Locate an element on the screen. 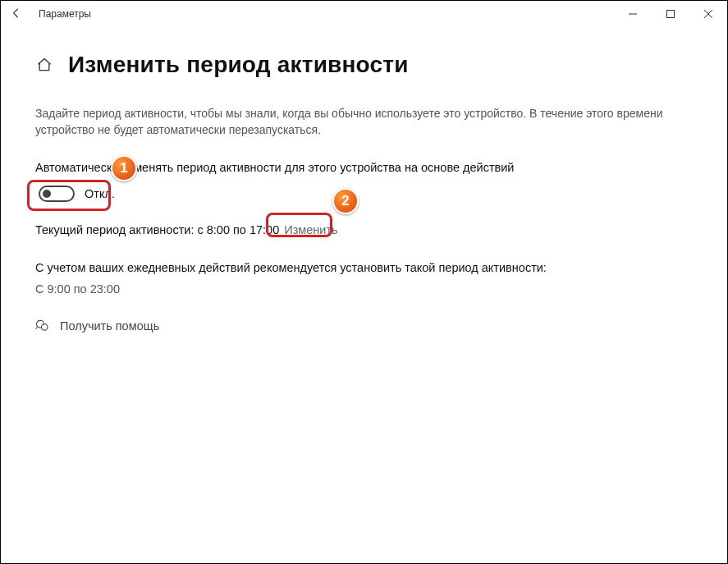 This screenshot has width=728, height=564. get-help-label: Получить помощь is located at coordinates (110, 326).